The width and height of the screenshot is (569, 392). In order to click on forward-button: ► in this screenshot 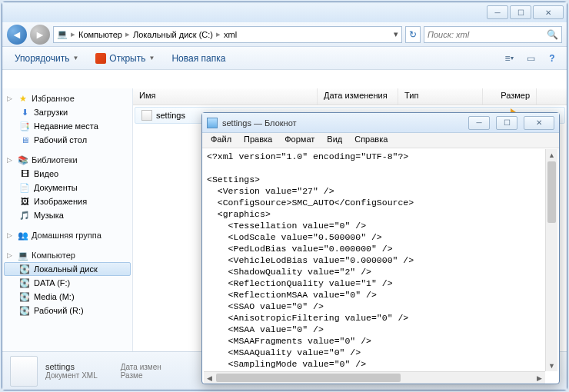, I will do `click(40, 35)`.